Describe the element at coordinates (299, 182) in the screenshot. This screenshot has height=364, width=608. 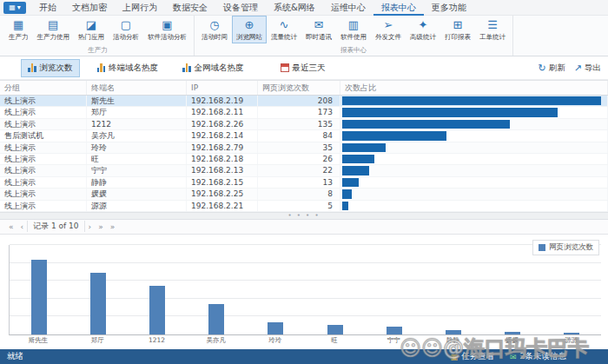
I see `cell-count: 13` at that location.